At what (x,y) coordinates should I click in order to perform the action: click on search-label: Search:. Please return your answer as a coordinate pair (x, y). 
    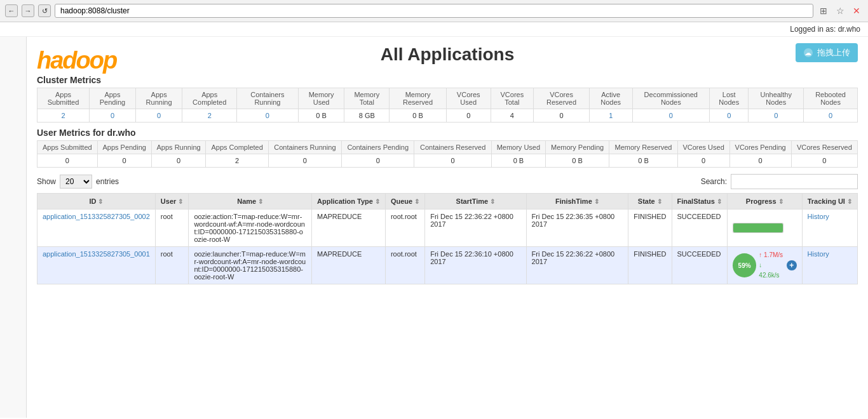
    Looking at the image, I should click on (714, 182).